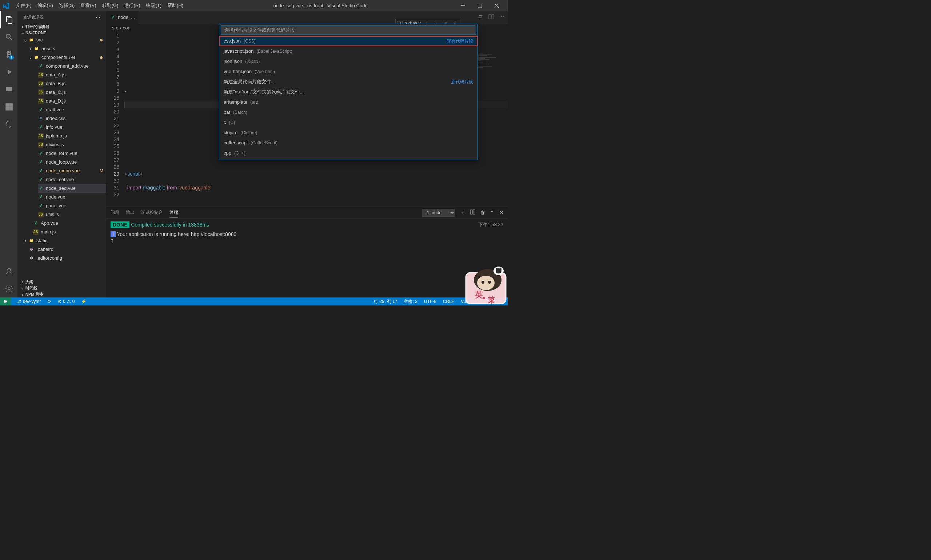 The height and width of the screenshot is (560, 931). I want to click on terminal-selector: 1: node, so click(439, 213).